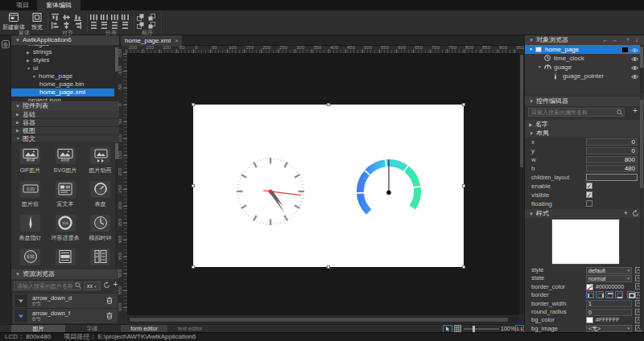 The image size is (644, 341). What do you see at coordinates (589, 320) in the screenshot?
I see `color-swatch-bg-color` at bounding box center [589, 320].